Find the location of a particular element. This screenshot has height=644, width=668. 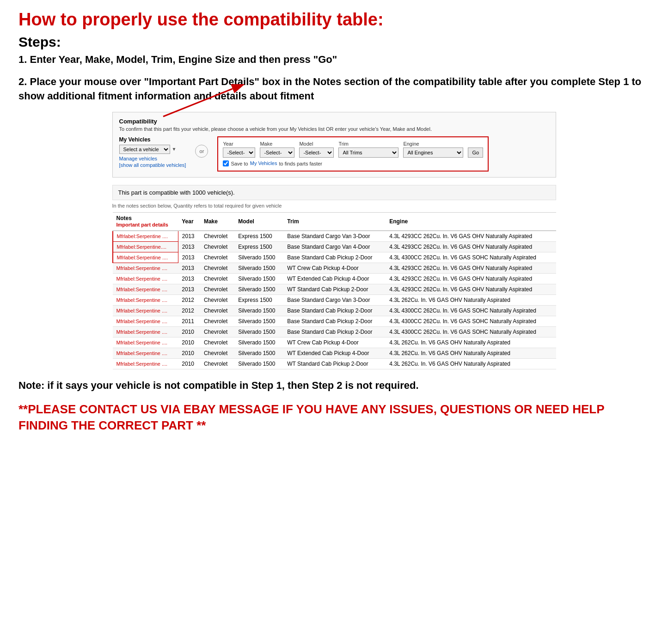

year-label: Year is located at coordinates (239, 144).